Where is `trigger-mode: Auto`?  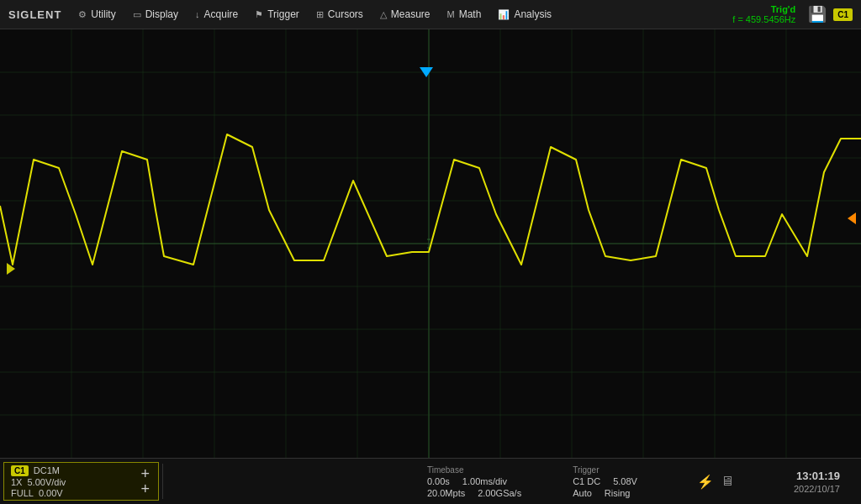 trigger-mode: Auto is located at coordinates (582, 493).